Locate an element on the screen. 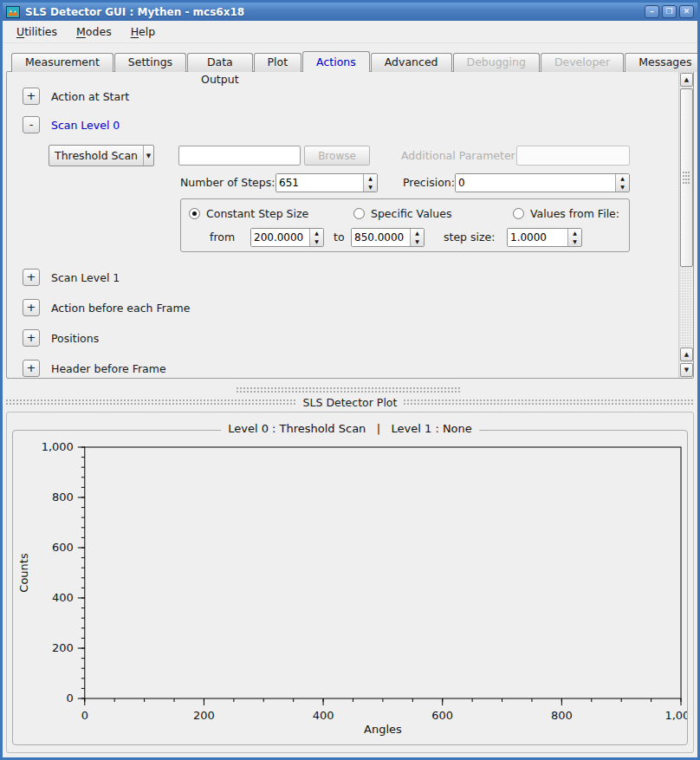 This screenshot has width=700, height=760. svg-text: 400 is located at coordinates (62, 598).